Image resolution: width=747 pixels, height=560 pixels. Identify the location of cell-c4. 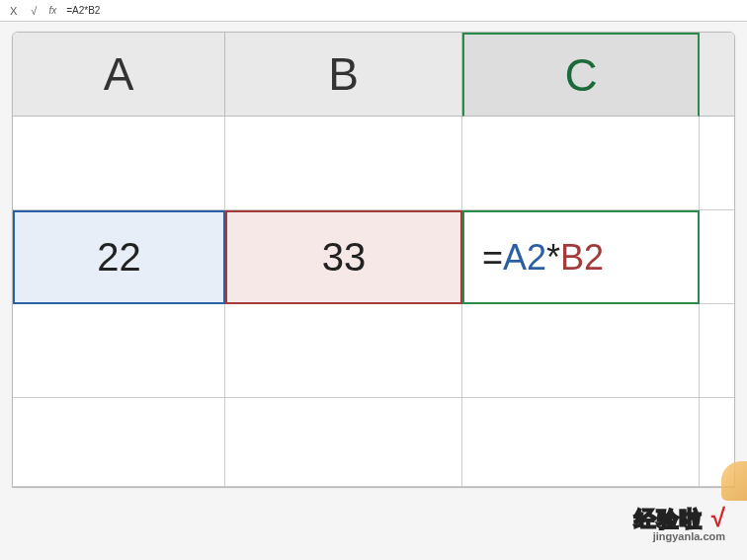
(581, 442).